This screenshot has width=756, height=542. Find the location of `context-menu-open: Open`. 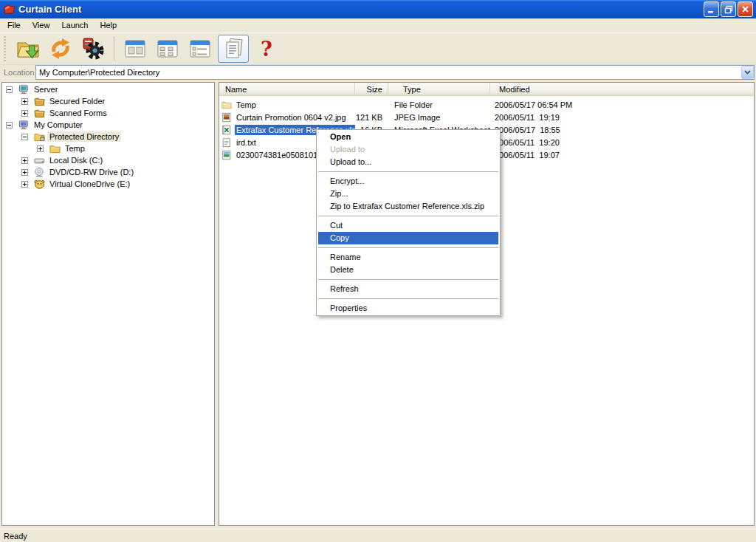

context-menu-open: Open is located at coordinates (408, 137).